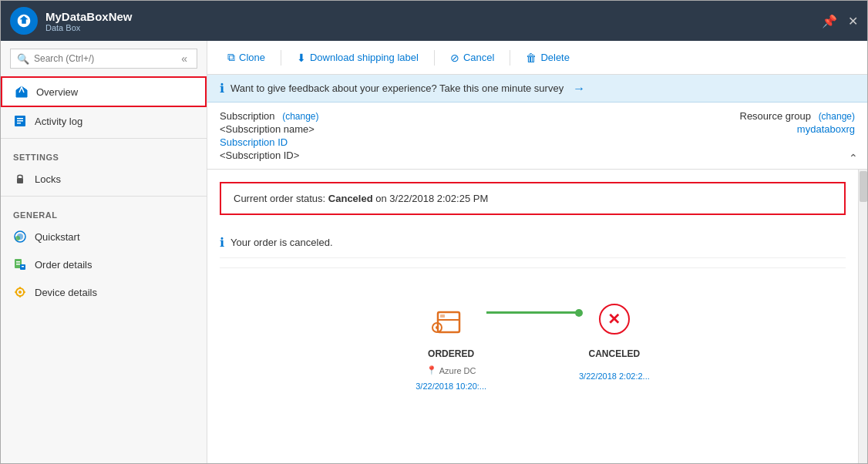 The height and width of the screenshot is (464, 868). Describe the element at coordinates (614, 376) in the screenshot. I see `canceled-step-timestamp: 3/22/2018 2:02:2...` at that location.